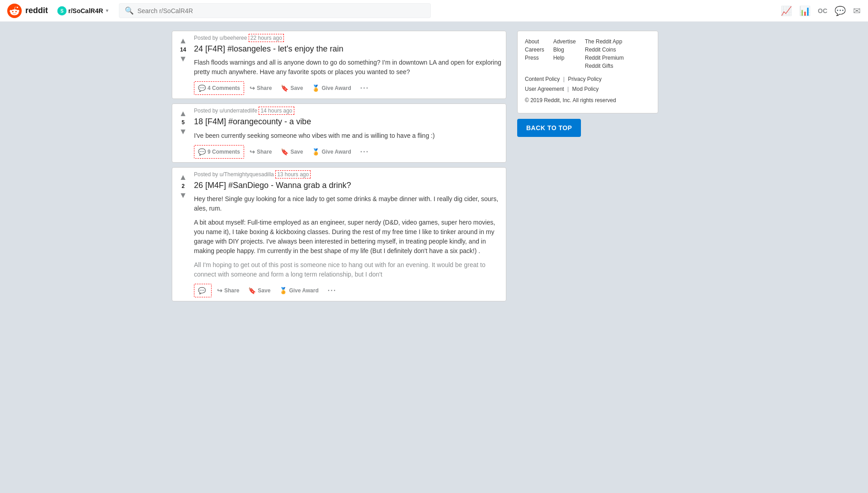 The width and height of the screenshot is (868, 493). Describe the element at coordinates (348, 136) in the screenshot. I see `post-text: I've been currently seeking someone who …` at that location.